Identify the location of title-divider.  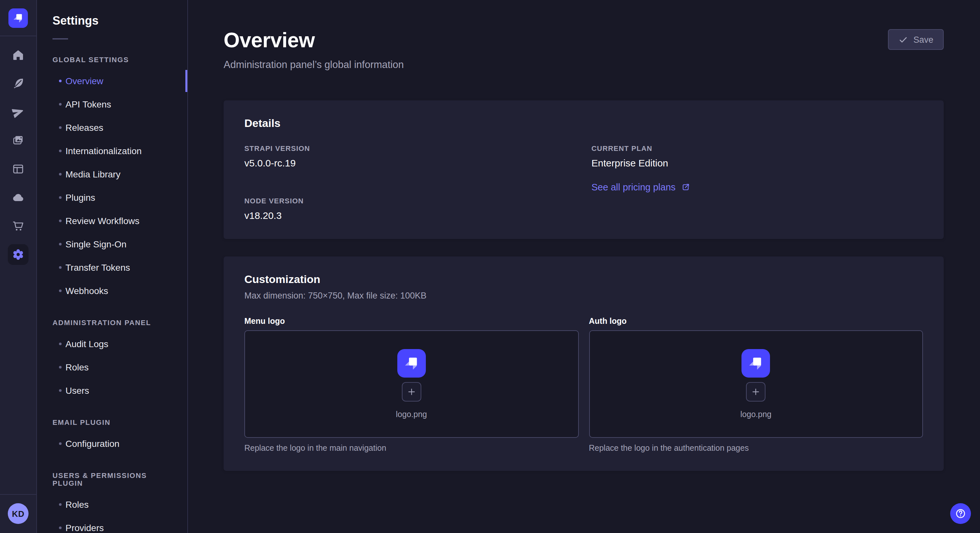
(60, 39).